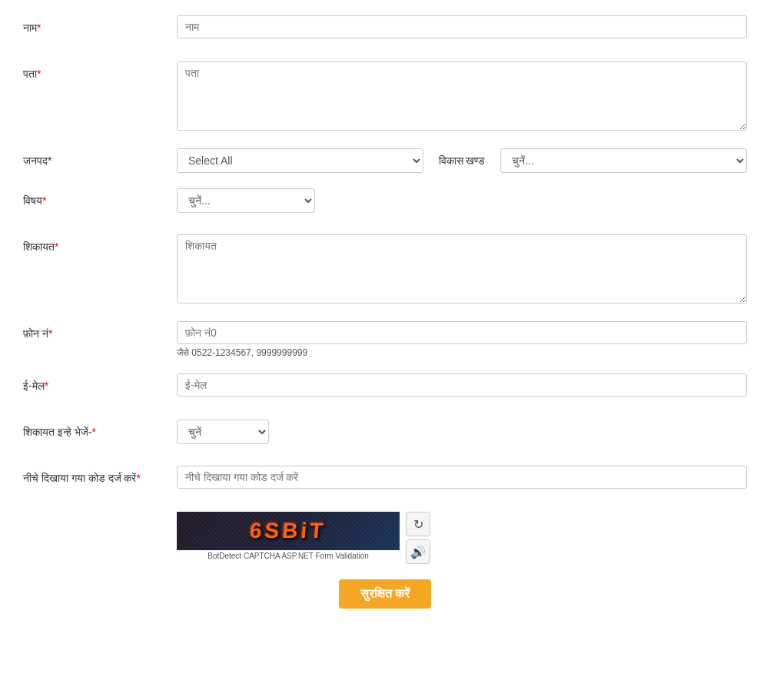  I want to click on phone-label: फ़ोन नं*, so click(100, 330).